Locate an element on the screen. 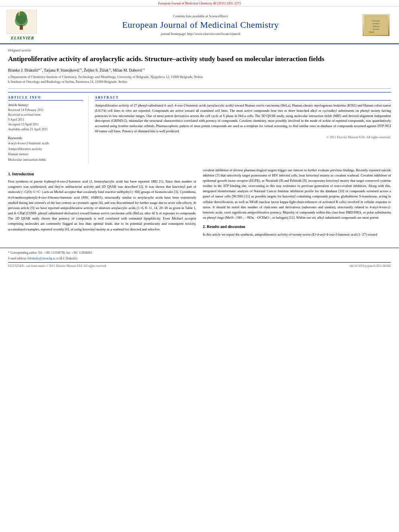 The image size is (399, 532). email-suffix: (B.J. Drakulić). is located at coordinates (68, 258).